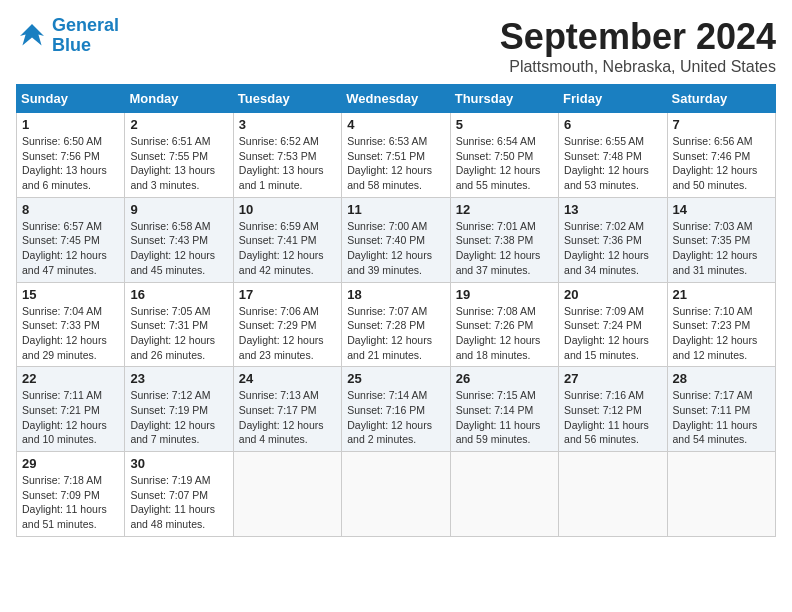 Image resolution: width=792 pixels, height=612 pixels. I want to click on day-number: 6, so click(612, 124).